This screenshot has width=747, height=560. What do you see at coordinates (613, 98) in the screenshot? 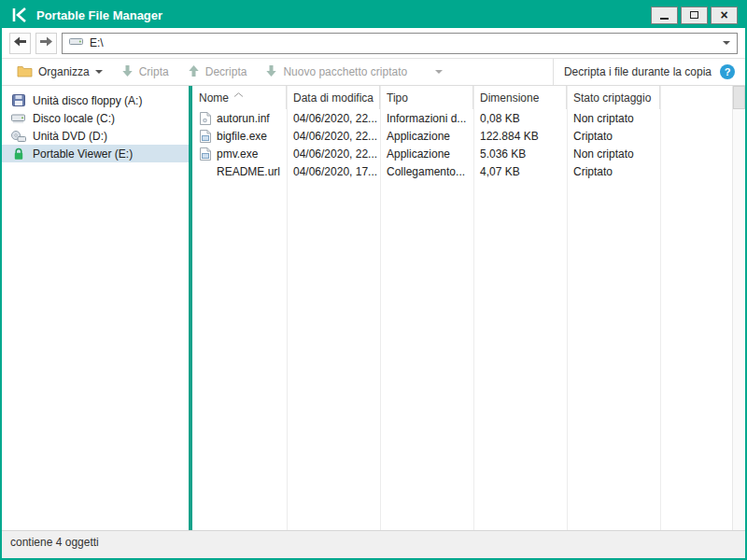
I see `column-header-label: Stato criptaggio` at bounding box center [613, 98].